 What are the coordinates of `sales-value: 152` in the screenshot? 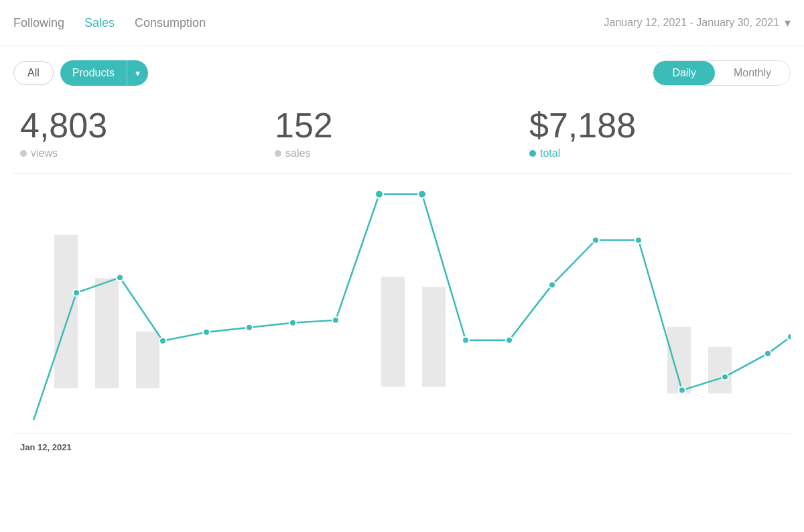 It's located at (402, 126).